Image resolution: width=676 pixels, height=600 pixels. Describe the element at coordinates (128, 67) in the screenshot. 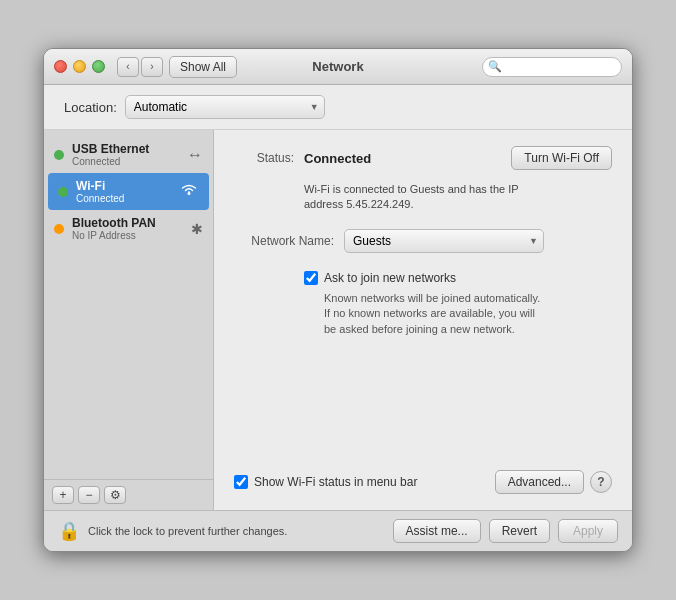

I see `back-button: ‹` at that location.